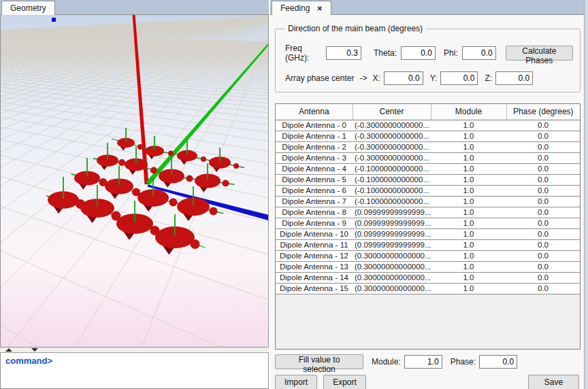 This screenshot has height=389, width=588. Describe the element at coordinates (404, 78) in the screenshot. I see `x-input` at that location.